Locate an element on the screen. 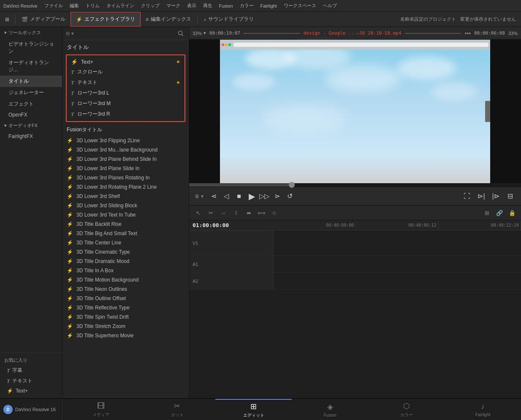 The image size is (521, 420). fusion-list-item: ⚡3D Lower 3rd Sliding Block is located at coordinates (126, 206).